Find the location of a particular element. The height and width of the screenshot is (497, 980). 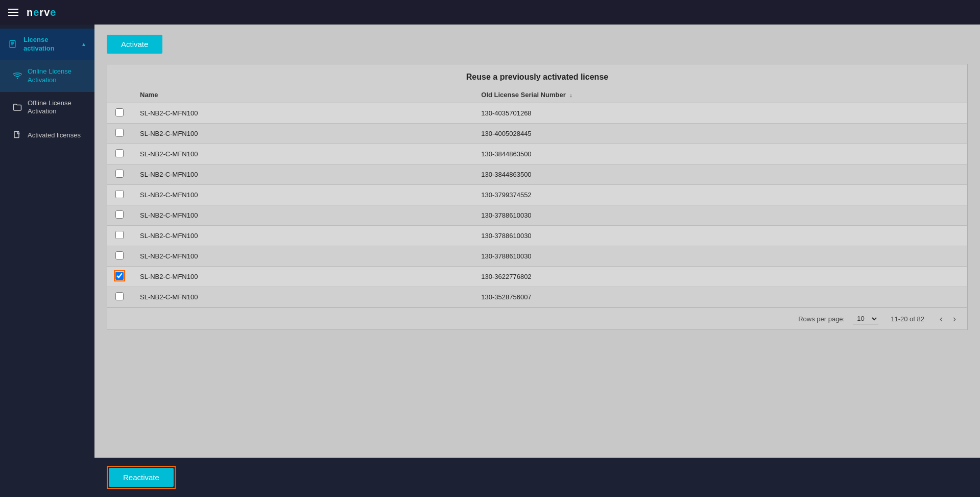

table-row: SL-NB2-C-MFN100130-4005028445 is located at coordinates (537, 134).